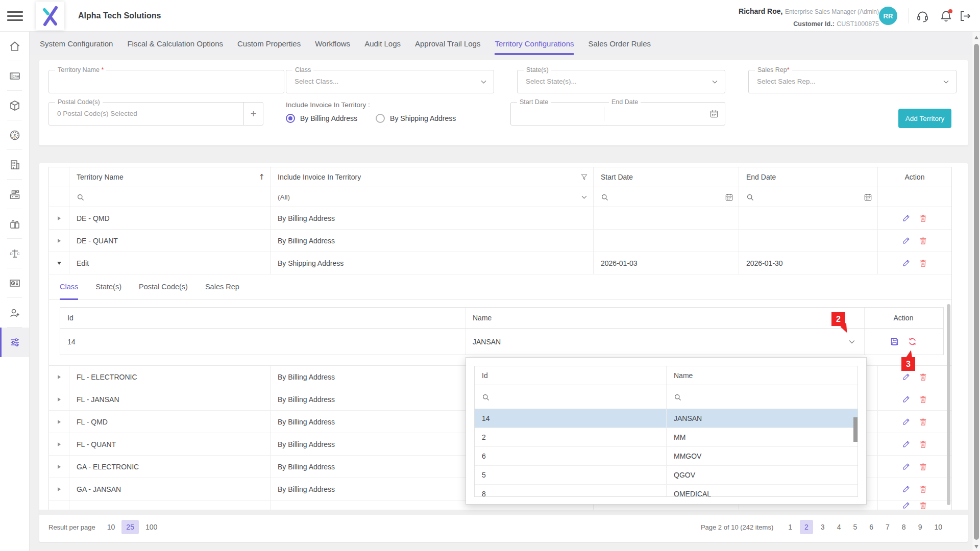  What do you see at coordinates (534, 43) in the screenshot?
I see `nav-tab-territory-configurations: Territory Configurations` at bounding box center [534, 43].